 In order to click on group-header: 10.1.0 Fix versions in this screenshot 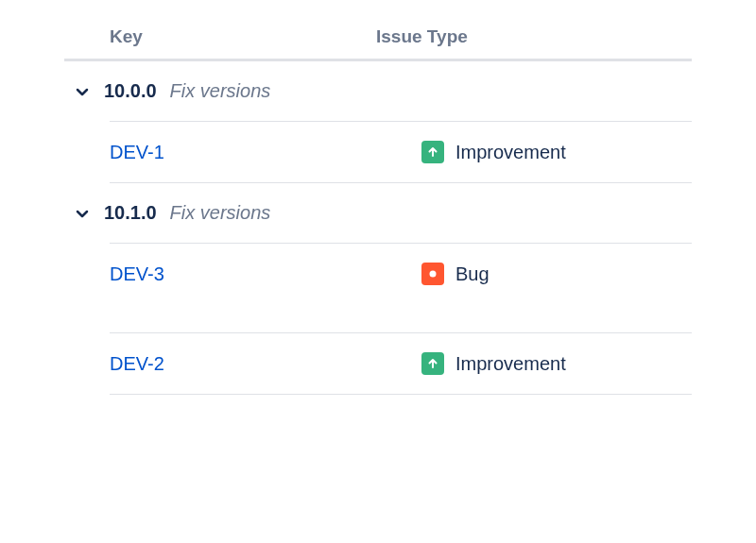, I will do `click(378, 213)`.